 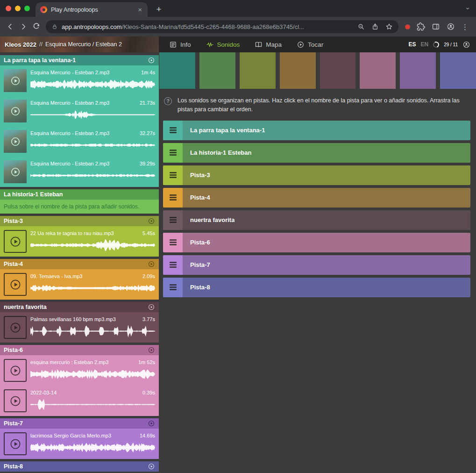 What do you see at coordinates (389, 27) in the screenshot?
I see `bookmark-star-icon` at bounding box center [389, 27].